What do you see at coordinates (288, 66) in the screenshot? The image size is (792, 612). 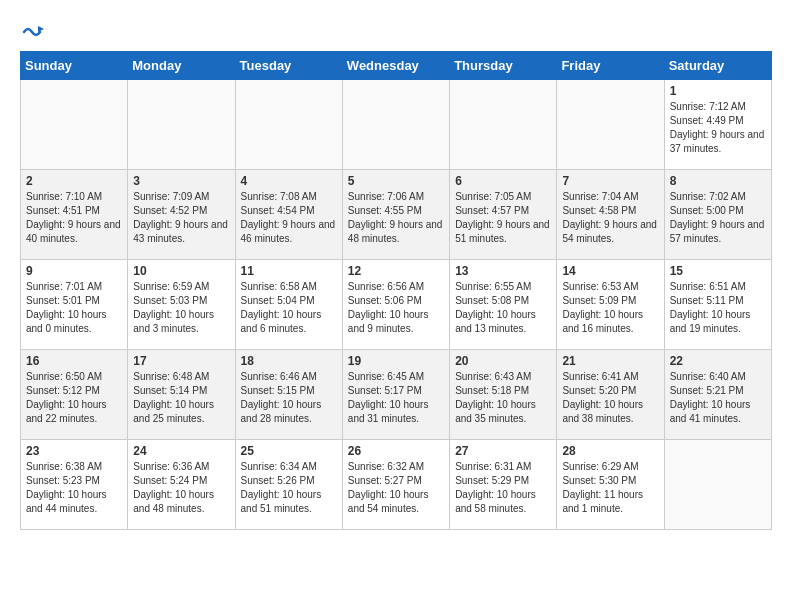 I see `calendar-header-tuesday: Tuesday` at bounding box center [288, 66].